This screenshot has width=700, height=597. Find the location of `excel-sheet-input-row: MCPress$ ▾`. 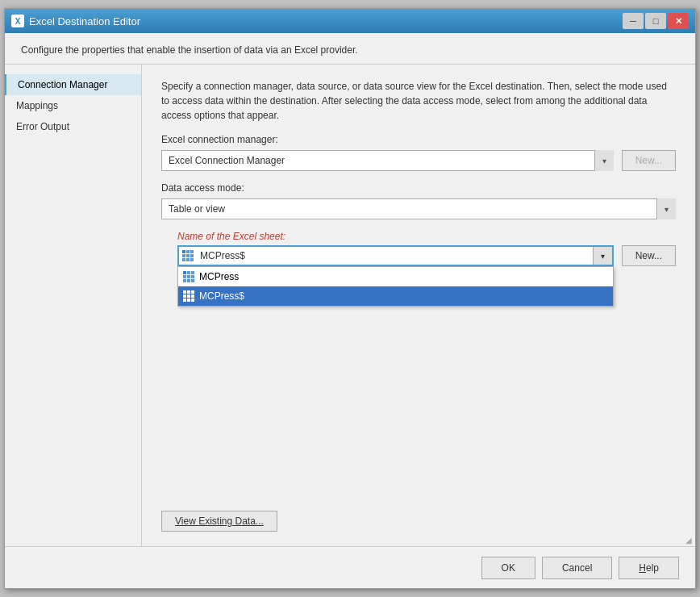

excel-sheet-input-row: MCPress$ ▾ is located at coordinates (395, 256).